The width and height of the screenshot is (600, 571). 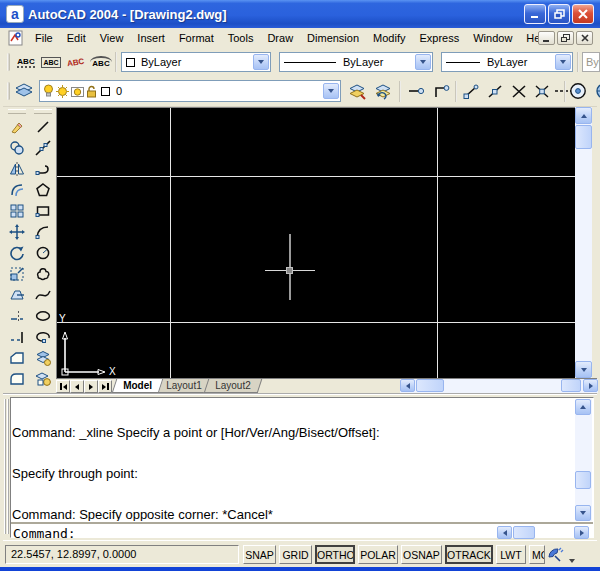 What do you see at coordinates (26, 62) in the screenshot?
I see `text-dots-button: ABC` at bounding box center [26, 62].